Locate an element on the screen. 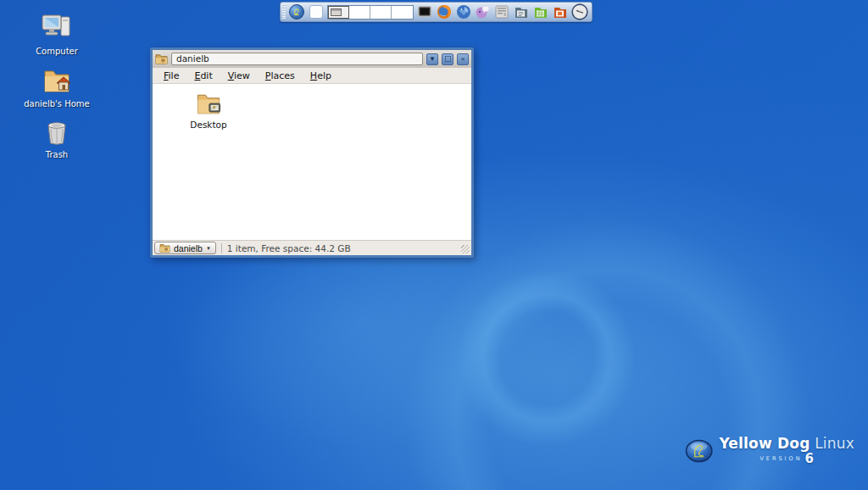 This screenshot has width=868, height=490. file-view: Desktop is located at coordinates (312, 162).